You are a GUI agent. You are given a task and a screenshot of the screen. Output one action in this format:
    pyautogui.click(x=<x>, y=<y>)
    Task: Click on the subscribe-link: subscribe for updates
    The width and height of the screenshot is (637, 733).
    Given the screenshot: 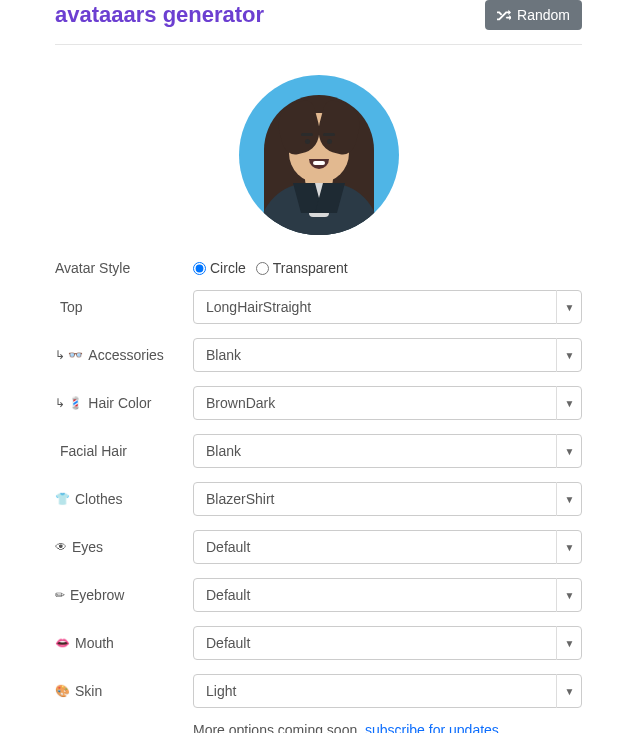 What is the action you would take?
    pyautogui.click(x=432, y=728)
    